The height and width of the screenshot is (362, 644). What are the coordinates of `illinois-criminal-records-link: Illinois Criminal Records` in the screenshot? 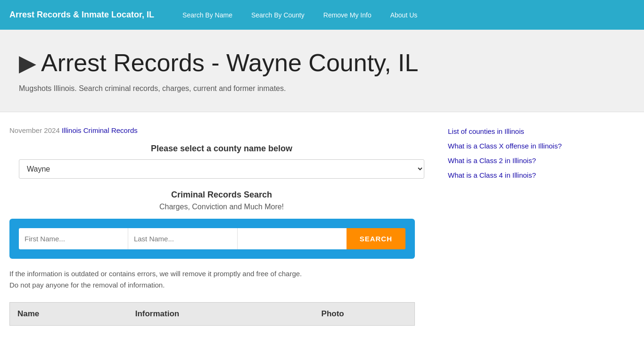 It's located at (100, 130).